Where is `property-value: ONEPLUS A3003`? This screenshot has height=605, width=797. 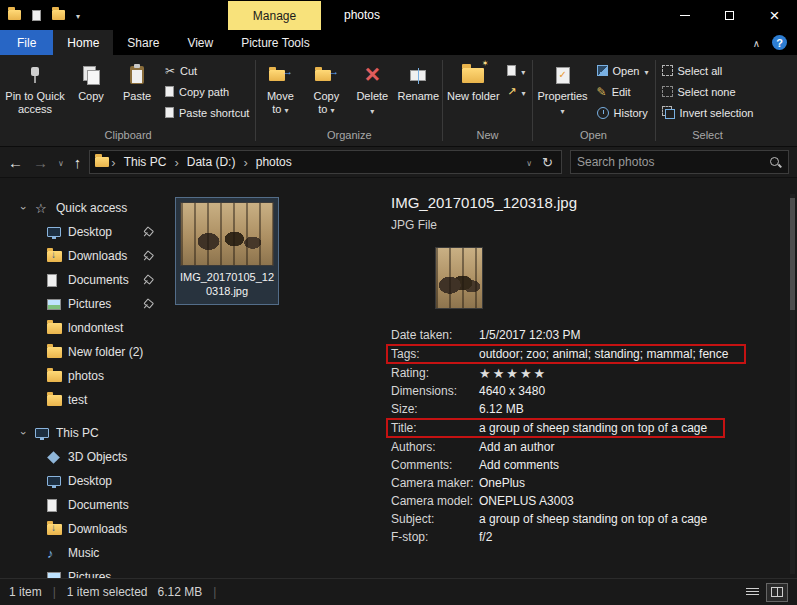 property-value: ONEPLUS A3003 is located at coordinates (526, 501).